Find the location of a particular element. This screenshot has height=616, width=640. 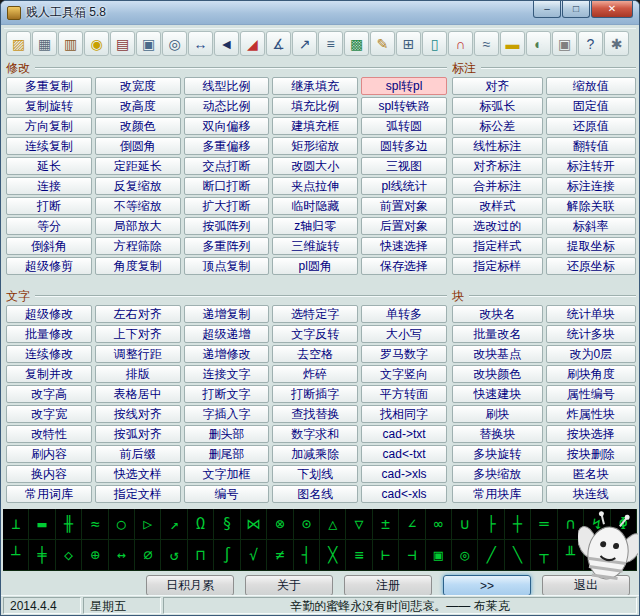

tool-button: 替换块 is located at coordinates (498, 434).